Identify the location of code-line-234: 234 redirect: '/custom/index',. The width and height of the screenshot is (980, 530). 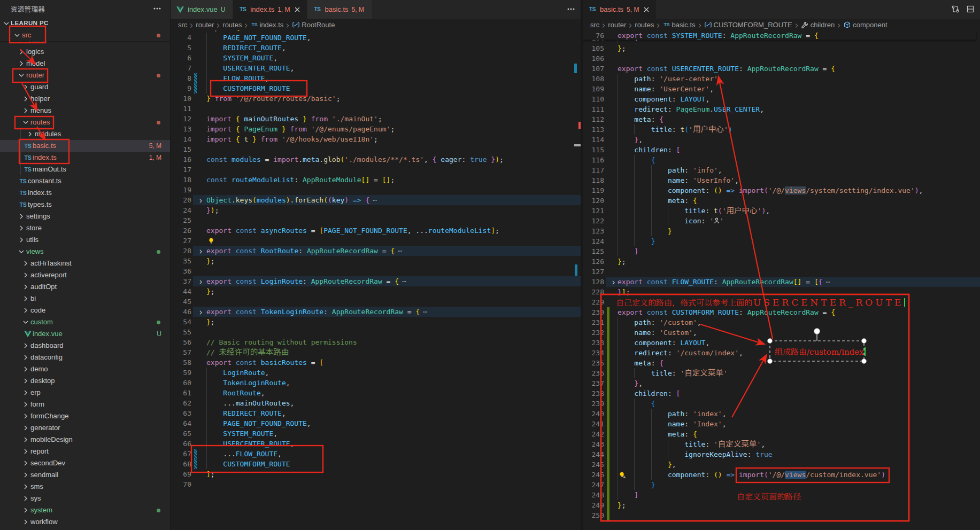
(782, 353).